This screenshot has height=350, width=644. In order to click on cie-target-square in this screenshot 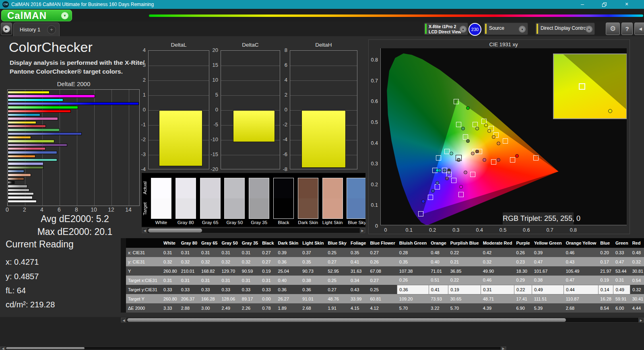, I will do `click(447, 151)`.